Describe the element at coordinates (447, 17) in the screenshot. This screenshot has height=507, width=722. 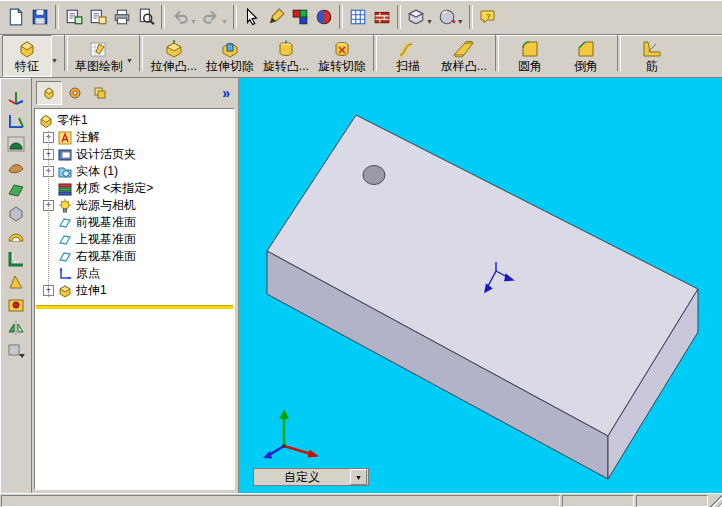
I see `display-style-button` at that location.